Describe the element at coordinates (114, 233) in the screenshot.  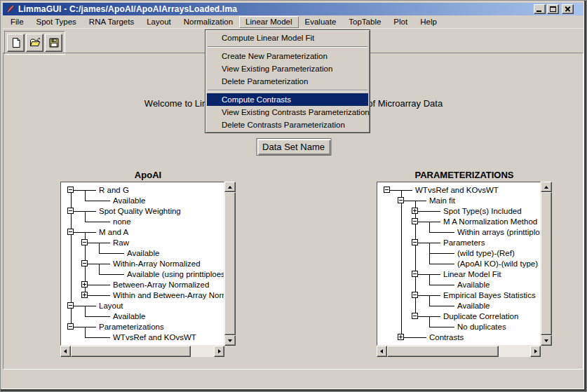
I see `tree-node-label: M and A` at that location.